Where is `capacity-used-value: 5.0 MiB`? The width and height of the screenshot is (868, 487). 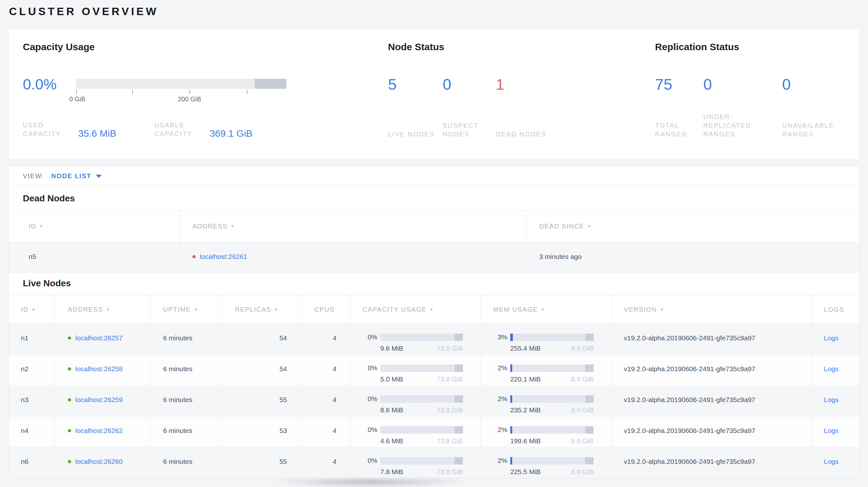
capacity-used-value: 5.0 MiB is located at coordinates (392, 379).